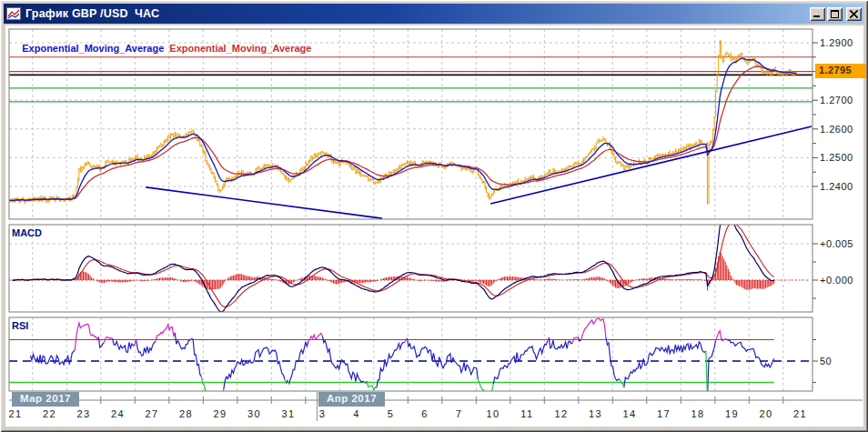 This screenshot has height=432, width=868. What do you see at coordinates (853, 15) in the screenshot?
I see `close-icon` at bounding box center [853, 15].